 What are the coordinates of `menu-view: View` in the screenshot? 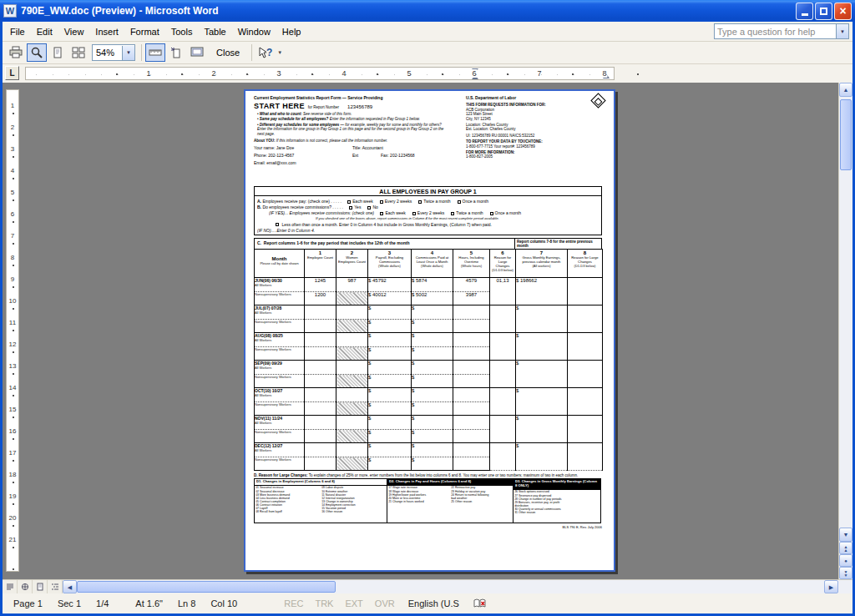 It's located at (74, 32).